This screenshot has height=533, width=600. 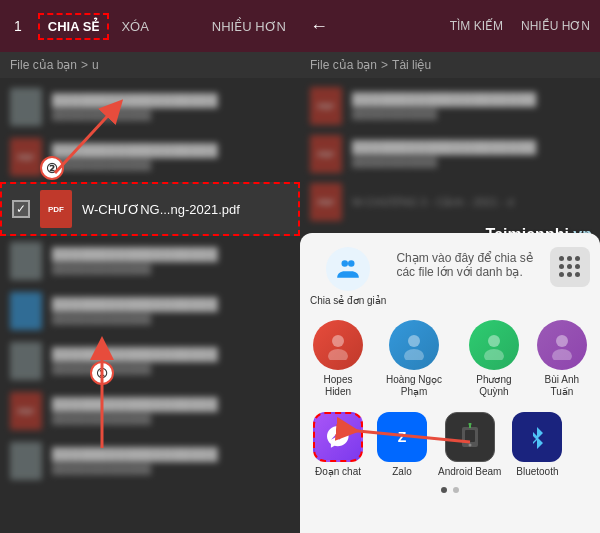 I want to click on share-description: Chạm vào đây để chia sẻ các file lớn với…, so click(x=468, y=263).